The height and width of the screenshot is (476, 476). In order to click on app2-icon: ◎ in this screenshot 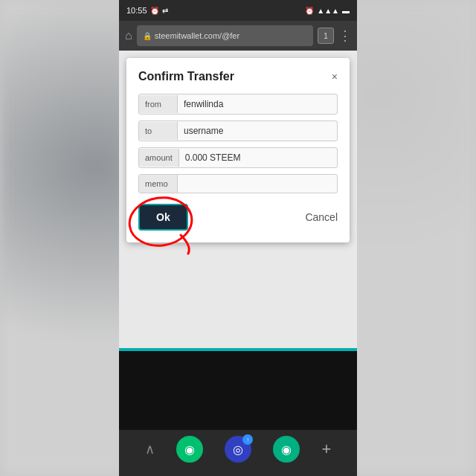, I will do `click(238, 449)`.